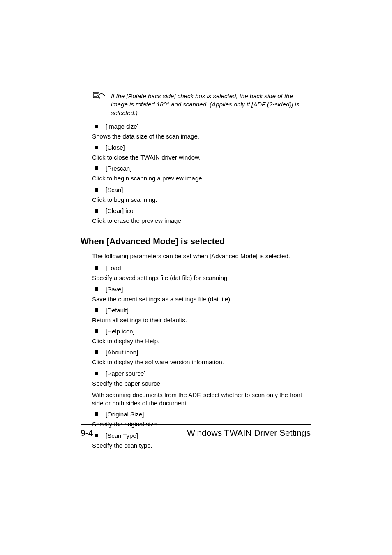 The image size is (392, 555). What do you see at coordinates (120, 331) in the screenshot?
I see `bullet-label: [Help icon]` at bounding box center [120, 331].